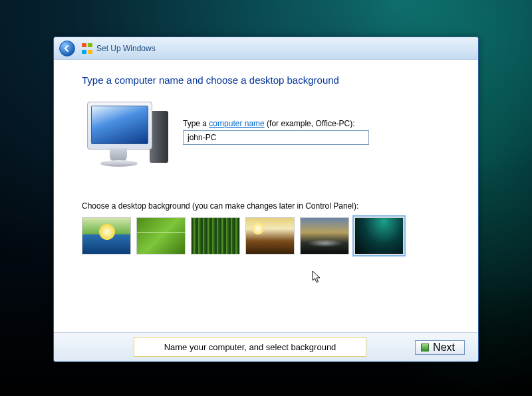 The width and height of the screenshot is (532, 396). I want to click on background-section-label: Choose a desktop background (you can mak…, so click(266, 206).